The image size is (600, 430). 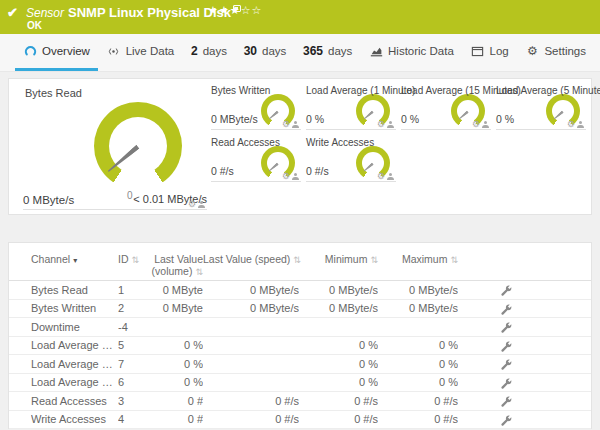 I want to click on column-header-id: ID⇅, so click(x=130, y=260).